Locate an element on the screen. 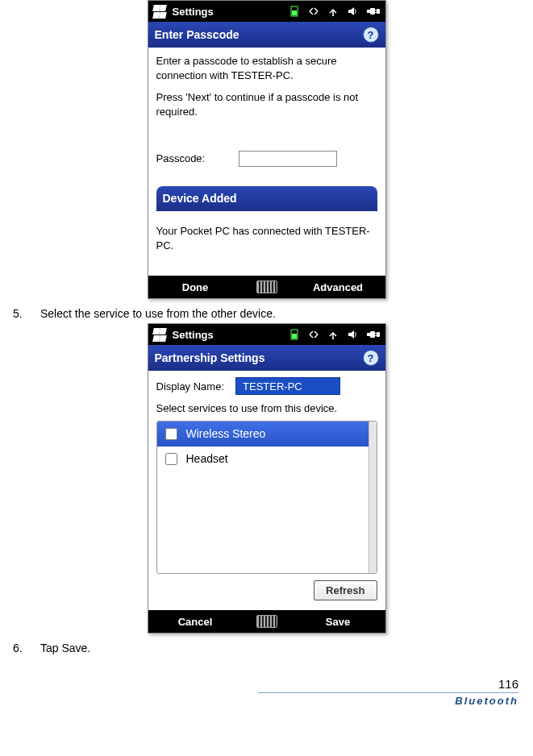 This screenshot has height=756, width=533. softkey-bar: Cancel Save is located at coordinates (267, 621).